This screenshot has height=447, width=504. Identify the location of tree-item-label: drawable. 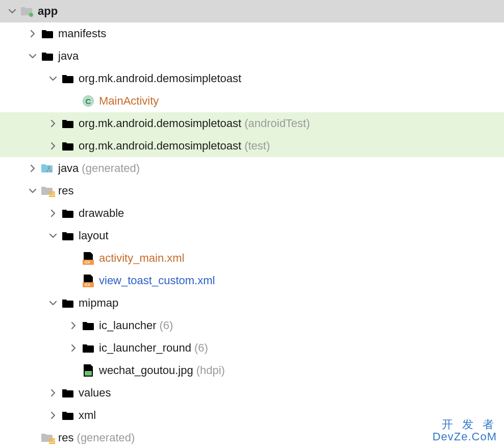
(101, 213).